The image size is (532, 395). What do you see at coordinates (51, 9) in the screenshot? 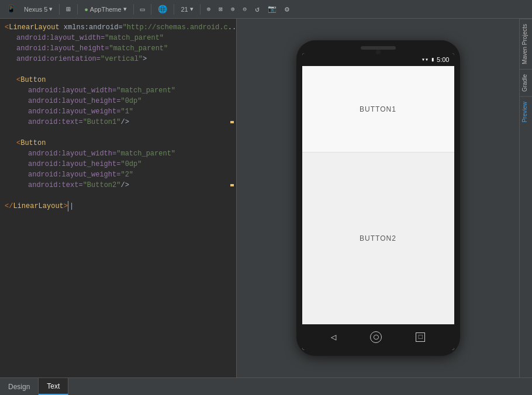
I see `device-chevron: ▾` at bounding box center [51, 9].